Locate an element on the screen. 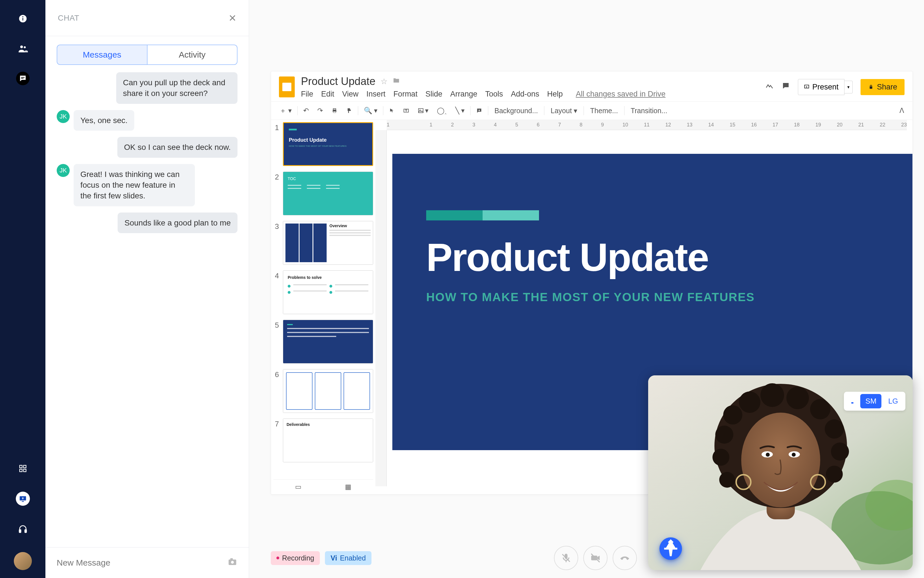 The width and height of the screenshot is (924, 578). new-slide-button: ＋ ▾ is located at coordinates (286, 111).